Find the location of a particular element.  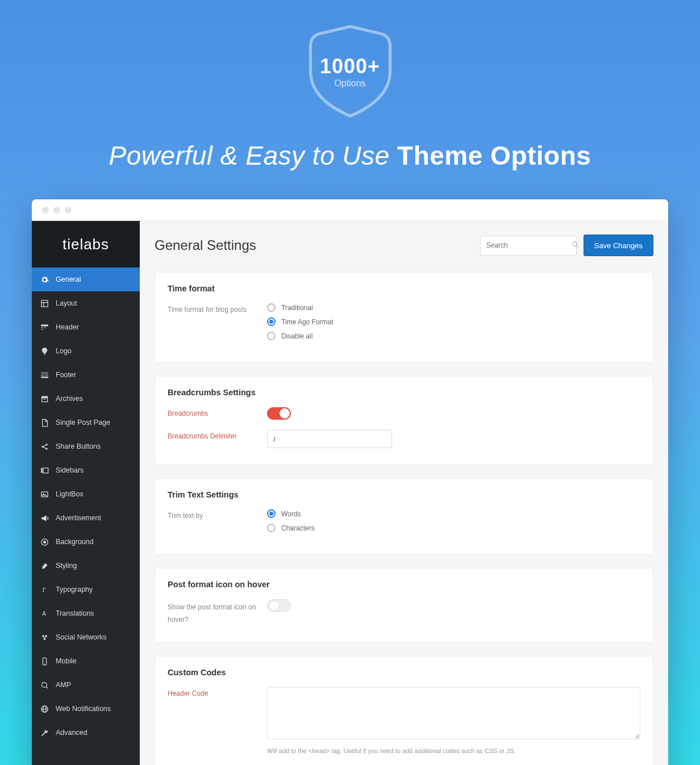

header-code-textarea is located at coordinates (453, 713).